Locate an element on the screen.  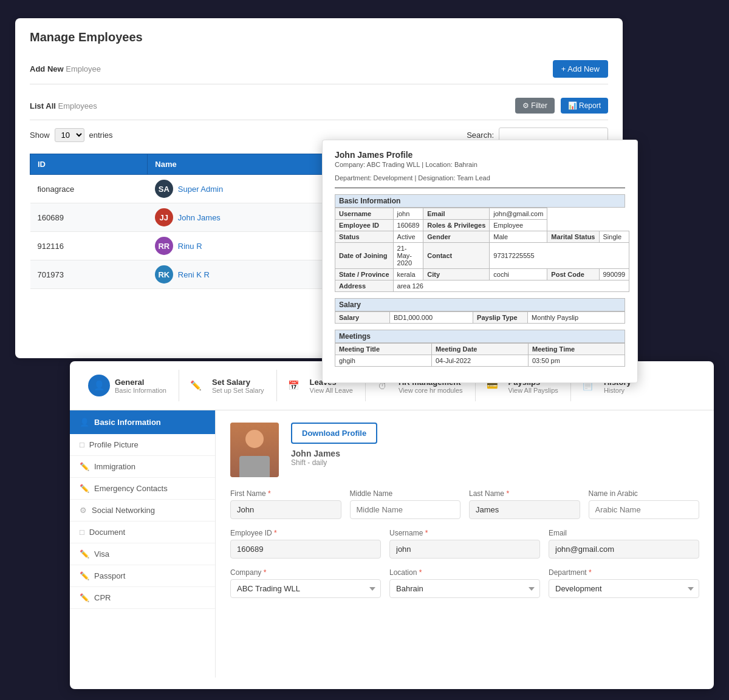
location-select: Bahrain is located at coordinates (465, 589).